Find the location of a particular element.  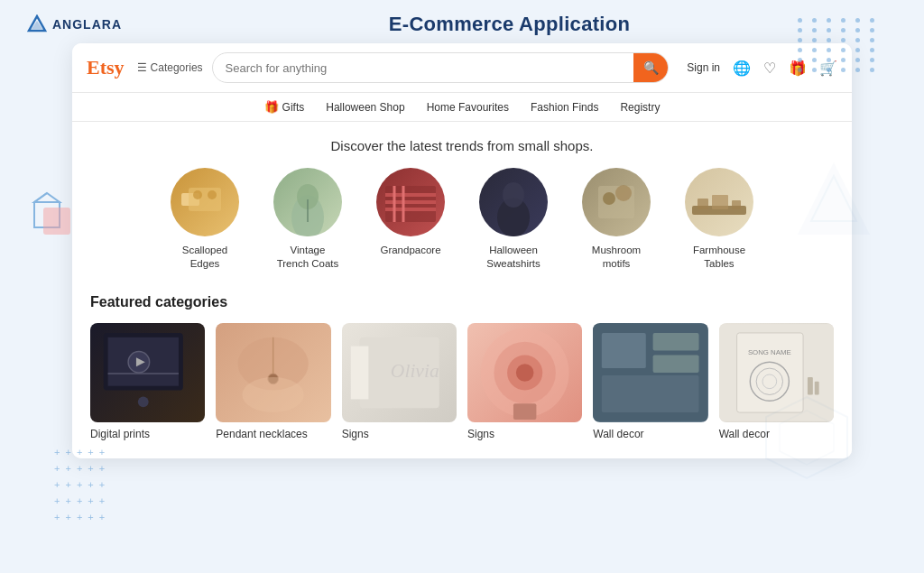

subnav-gifts-label: Gifts is located at coordinates (294, 107).